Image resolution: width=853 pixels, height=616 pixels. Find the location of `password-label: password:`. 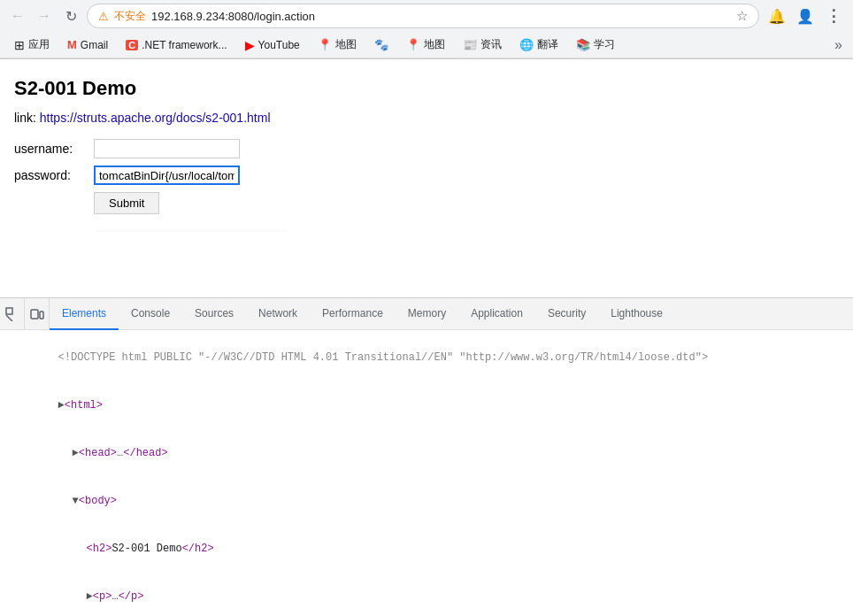

password-label: password: is located at coordinates (54, 175).